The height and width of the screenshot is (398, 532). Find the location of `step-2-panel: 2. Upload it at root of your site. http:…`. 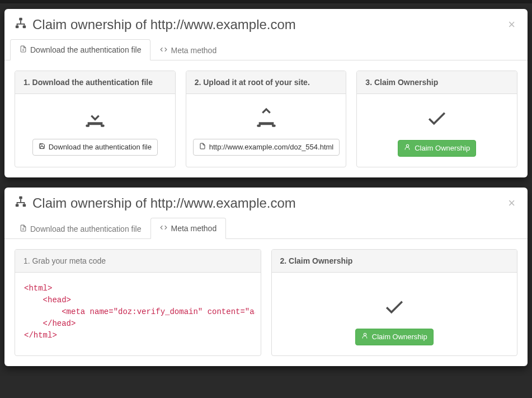

step-2-panel: 2. Upload it at root of your site. http:… is located at coordinates (266, 119).